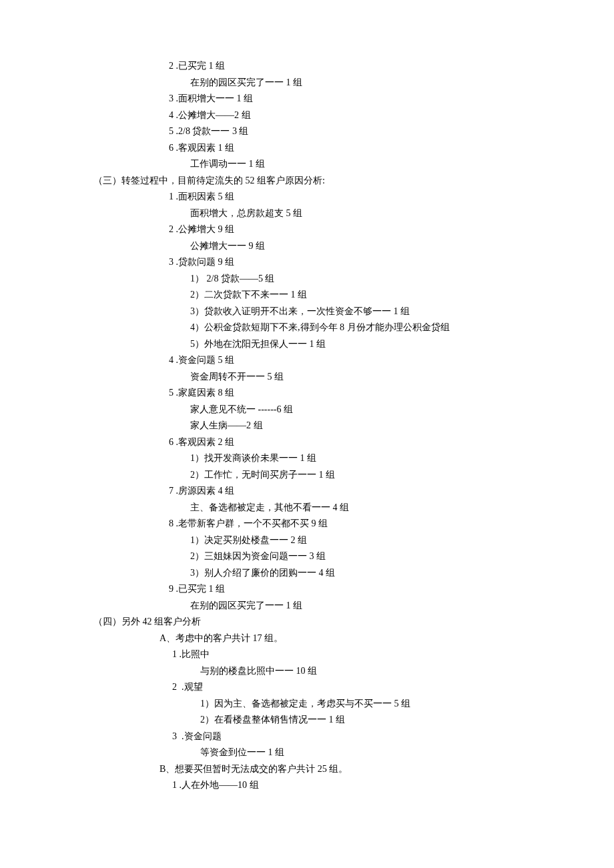 This screenshot has height=868, width=614. I want to click on text-line: 资金周转不开一一 5 组, so click(307, 378).